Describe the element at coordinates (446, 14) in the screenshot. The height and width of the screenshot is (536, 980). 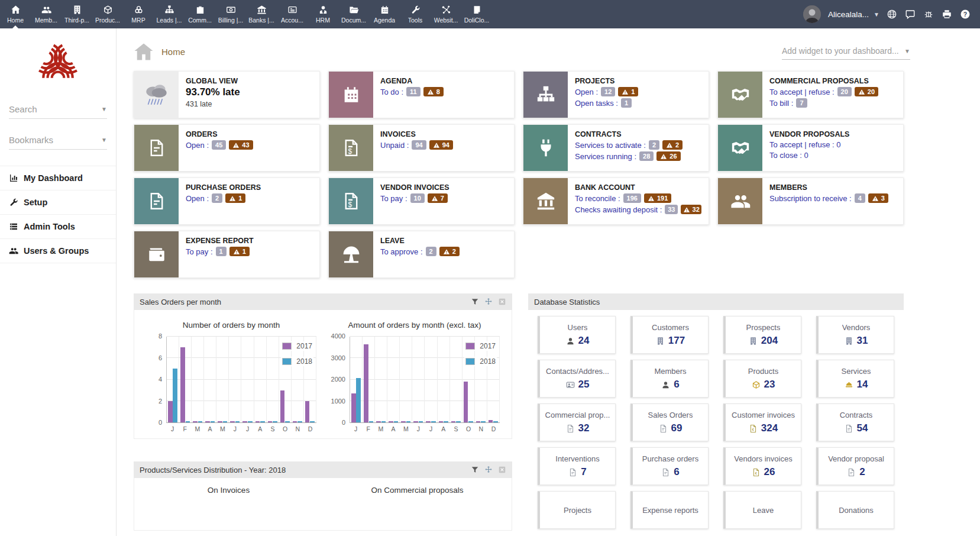
I see `nav-item-websit: Websit...` at that location.